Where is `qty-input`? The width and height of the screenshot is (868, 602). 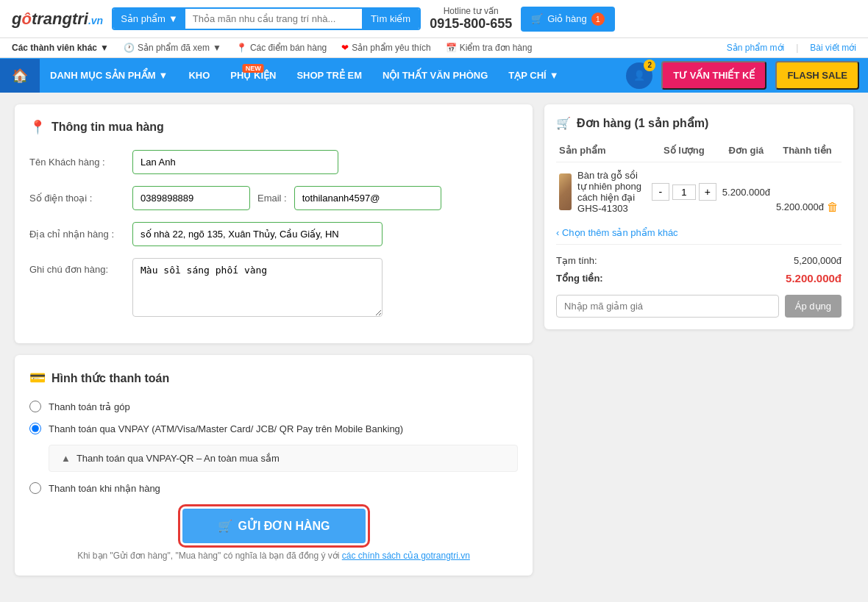
qty-input is located at coordinates (684, 193).